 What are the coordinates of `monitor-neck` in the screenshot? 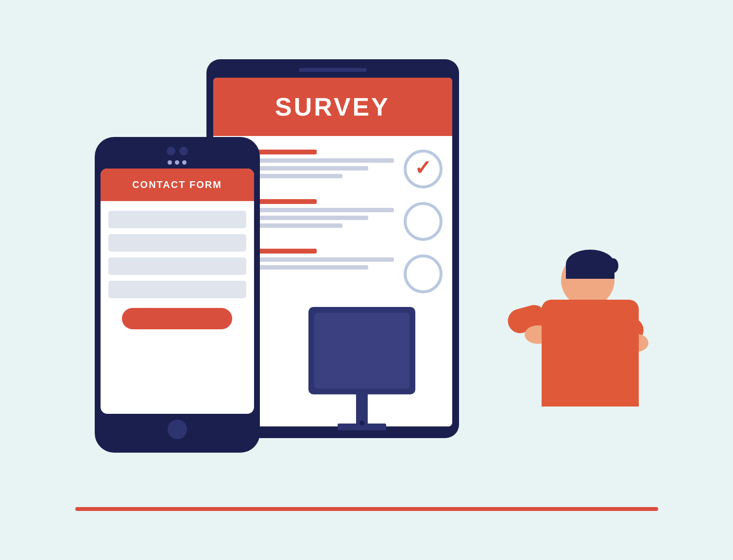 It's located at (362, 409).